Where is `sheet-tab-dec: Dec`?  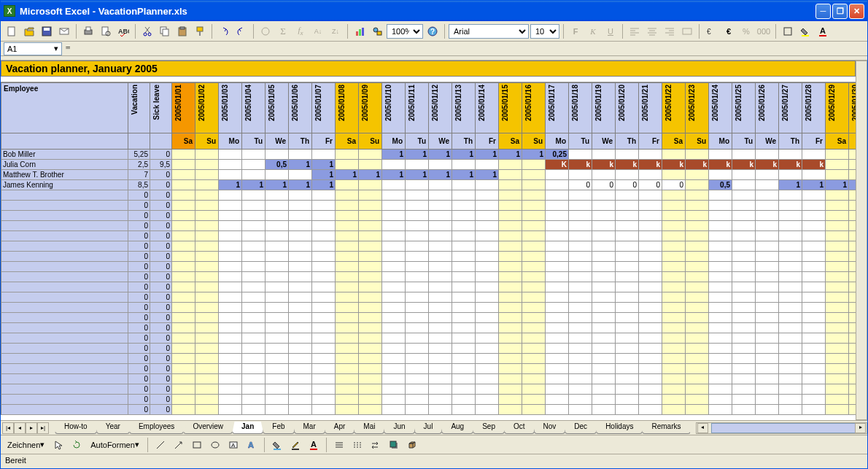
sheet-tab-dec: Dec is located at coordinates (581, 427).